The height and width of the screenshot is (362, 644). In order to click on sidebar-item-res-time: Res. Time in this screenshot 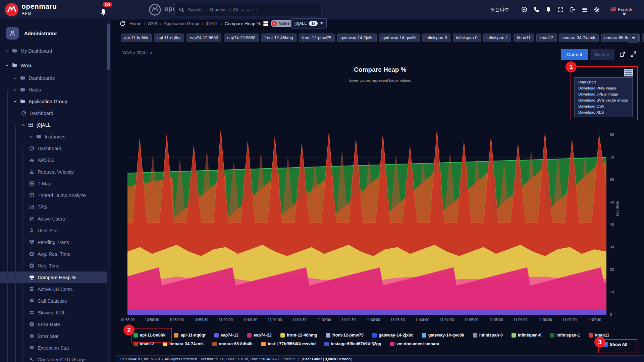, I will do `click(54, 265)`.